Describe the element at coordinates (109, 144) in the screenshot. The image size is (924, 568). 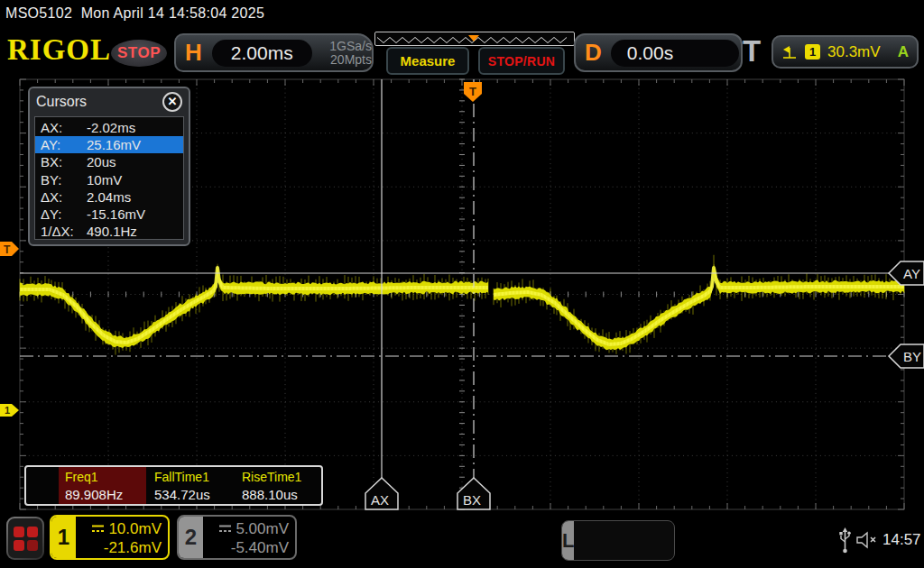
I see `cursor-readout-row: AY:25.16mV` at that location.